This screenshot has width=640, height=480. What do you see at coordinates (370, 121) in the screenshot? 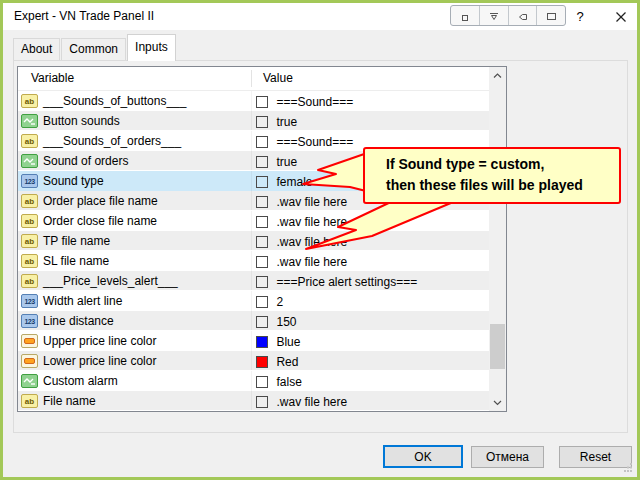
I see `variable-value-cell: true` at bounding box center [370, 121].